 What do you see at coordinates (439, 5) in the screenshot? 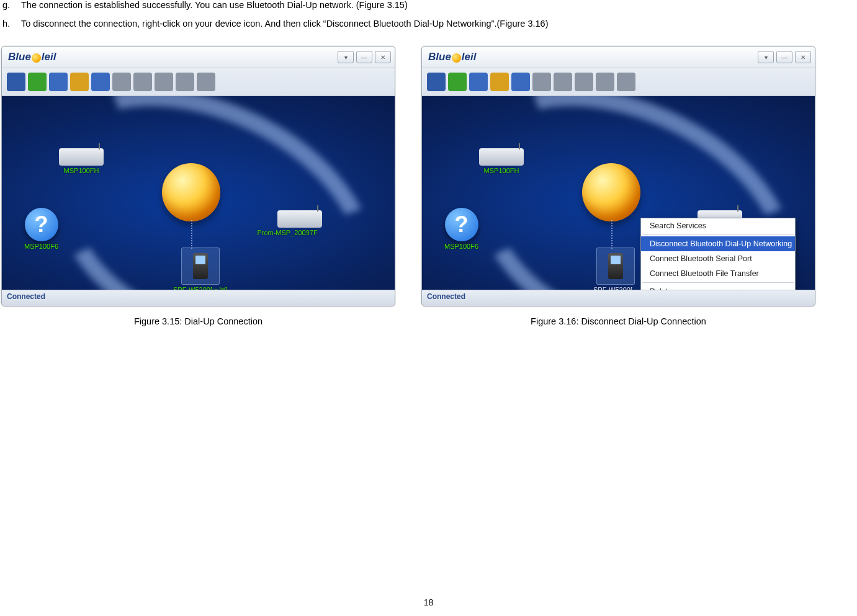
I see `instruction-text: The connection is established successful…` at bounding box center [439, 5].